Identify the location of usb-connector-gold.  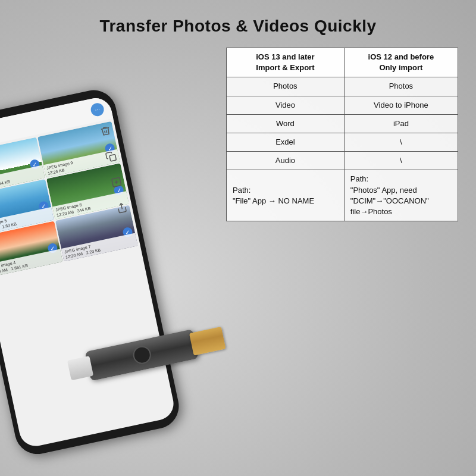
(208, 342).